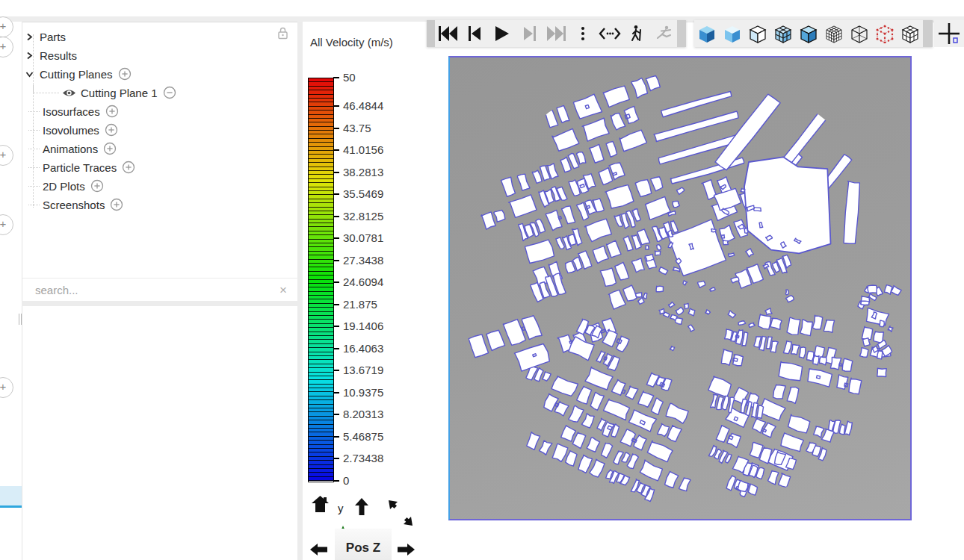 The image size is (964, 560). Describe the element at coordinates (156, 149) in the screenshot. I see `tree-item-animations: Animations` at that location.